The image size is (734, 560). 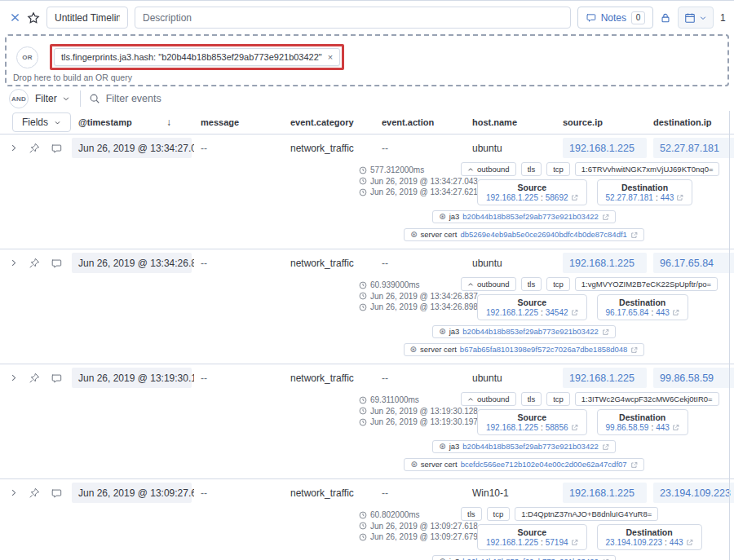 What do you see at coordinates (87, 18) in the screenshot?
I see `timeline-title-input` at bounding box center [87, 18].